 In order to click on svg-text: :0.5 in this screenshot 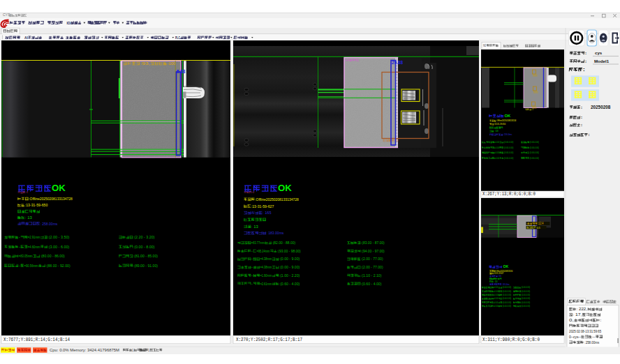, I will do `click(538, 227)`.